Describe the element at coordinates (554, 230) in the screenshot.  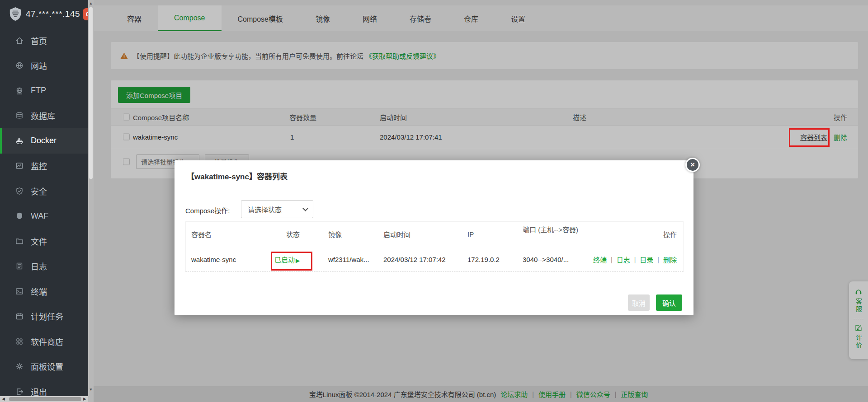
I see `col-ports: 端口 (主机-->容器)` at that location.